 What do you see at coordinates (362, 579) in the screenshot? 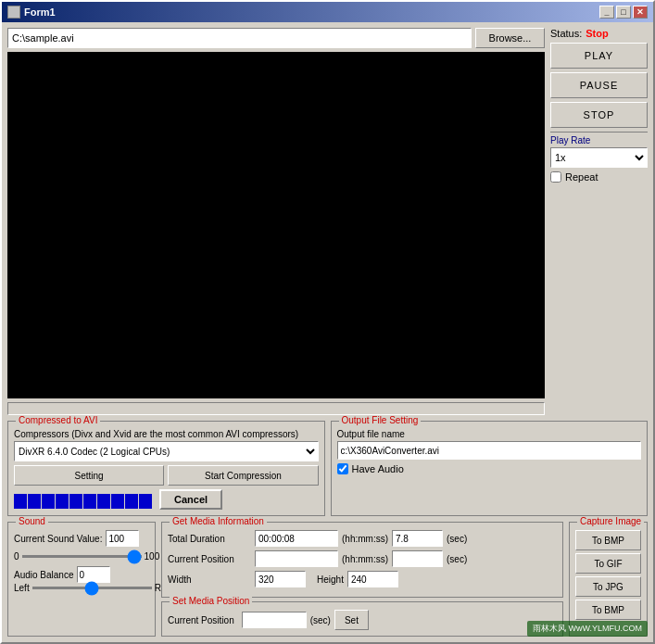
I see `lower-right: Get Media Information Total Duration 00:…` at bounding box center [362, 579].